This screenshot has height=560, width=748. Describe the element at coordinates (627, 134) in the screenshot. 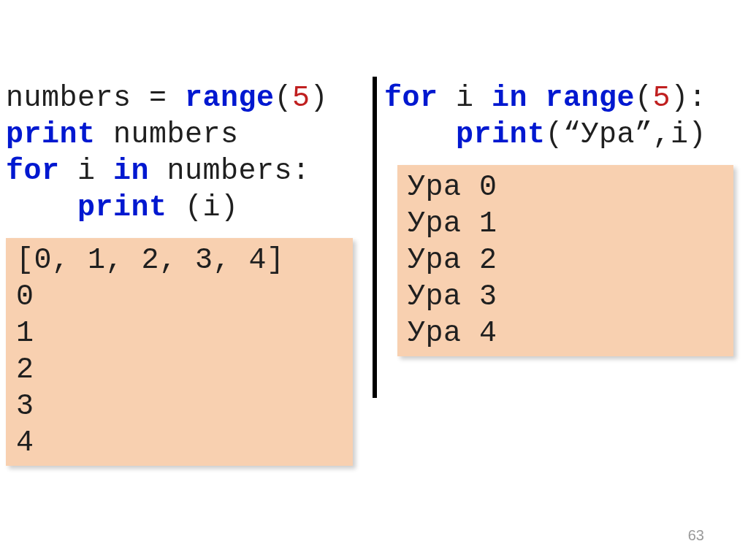

I see `code-text: (“Ура”,i)` at that location.